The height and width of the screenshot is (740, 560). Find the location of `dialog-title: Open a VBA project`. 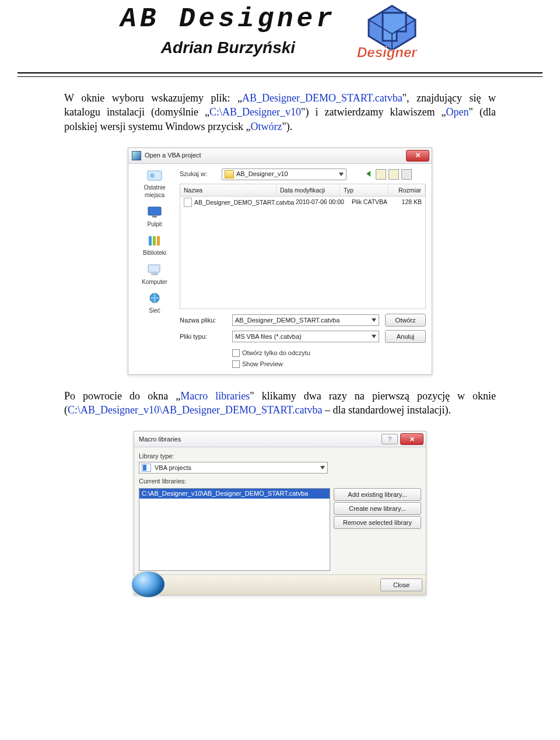

dialog-title: Open a VBA project is located at coordinates (173, 155).